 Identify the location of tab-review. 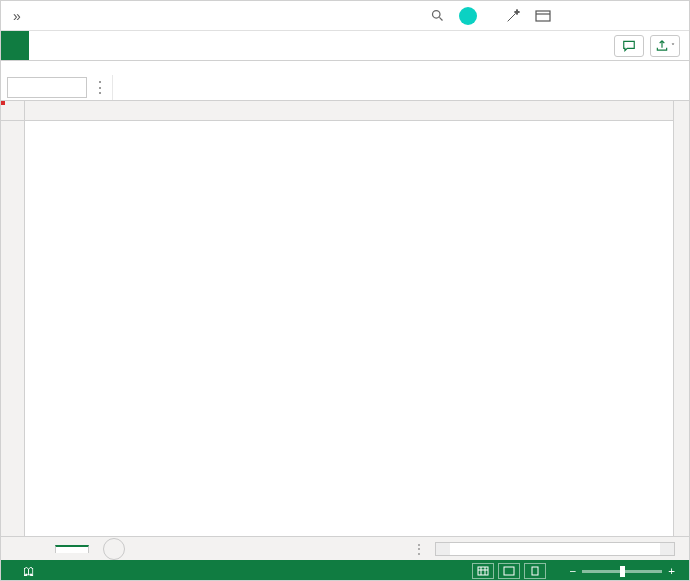
(183, 46).